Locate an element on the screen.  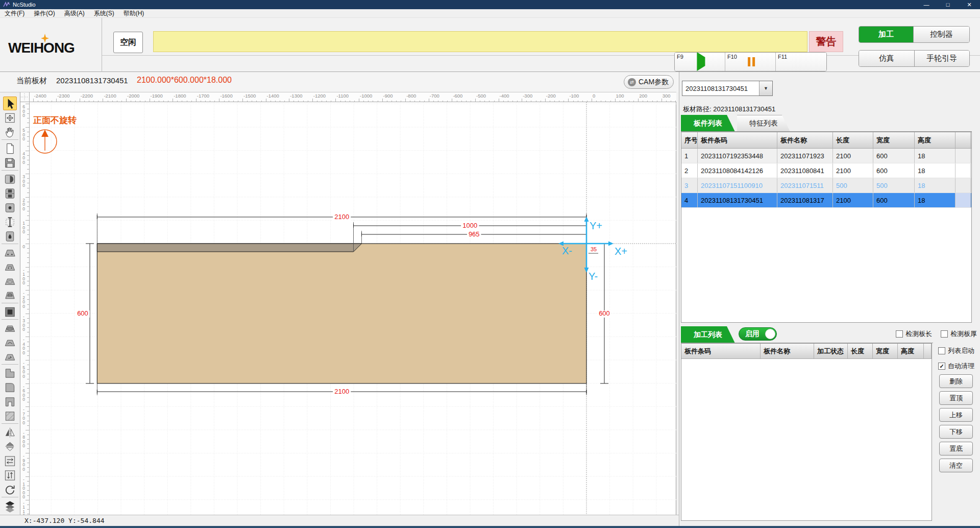
swap-vertical-icon is located at coordinates (10, 475).